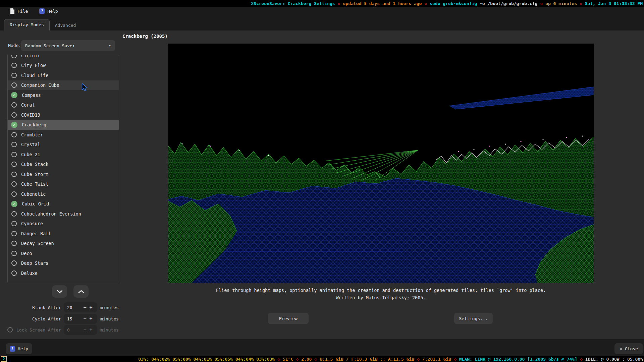  Describe the element at coordinates (109, 308) in the screenshot. I see `blank-after-unit: minutes` at that location.